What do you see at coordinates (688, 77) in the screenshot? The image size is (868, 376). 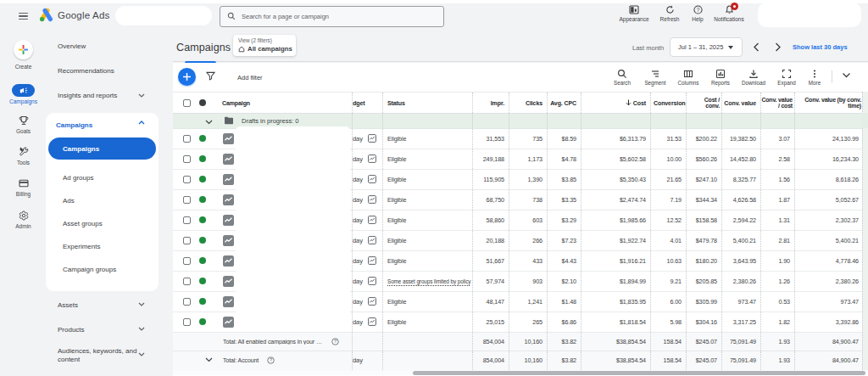 I see `toolbar-columns-button: Columns` at bounding box center [688, 77].